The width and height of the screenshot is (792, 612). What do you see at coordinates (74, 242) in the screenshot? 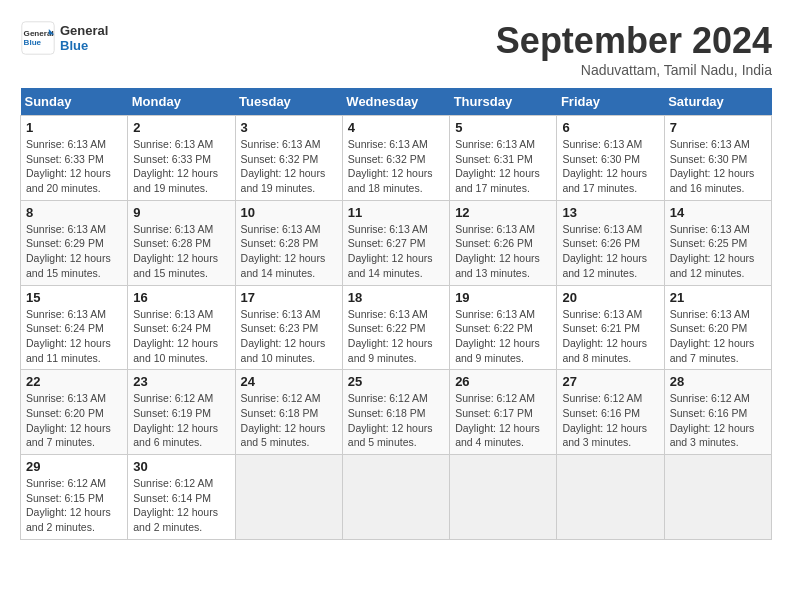
I see `calendar-cell: 8Sunrise: 6:13 AMSunset: 6:29 PMDaylight…` at bounding box center [74, 242].